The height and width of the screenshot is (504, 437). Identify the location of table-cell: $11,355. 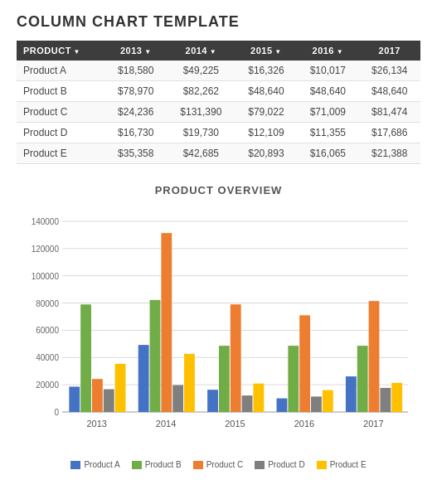
(328, 133).